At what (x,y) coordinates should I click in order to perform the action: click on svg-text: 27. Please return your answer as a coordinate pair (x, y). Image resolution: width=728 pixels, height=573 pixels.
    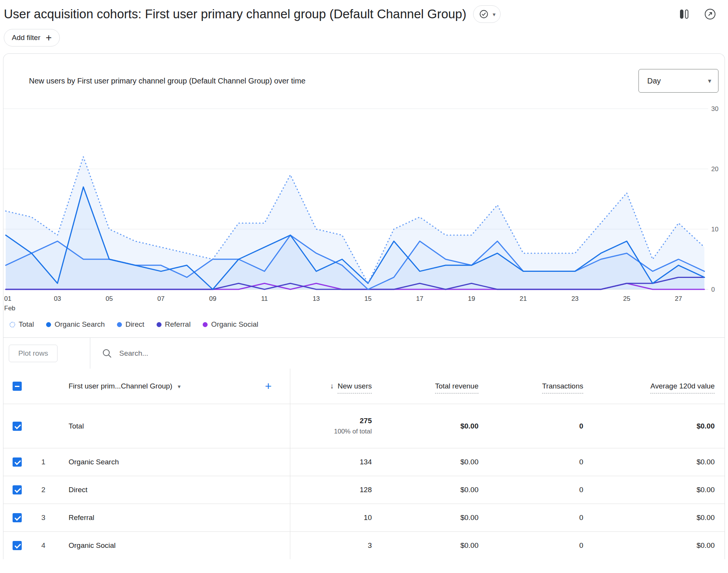
    Looking at the image, I should click on (679, 299).